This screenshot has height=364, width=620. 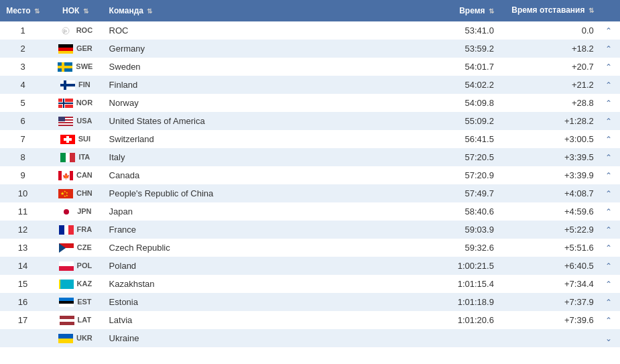 I want to click on cell-chevron: ⌄, so click(x=609, y=338).